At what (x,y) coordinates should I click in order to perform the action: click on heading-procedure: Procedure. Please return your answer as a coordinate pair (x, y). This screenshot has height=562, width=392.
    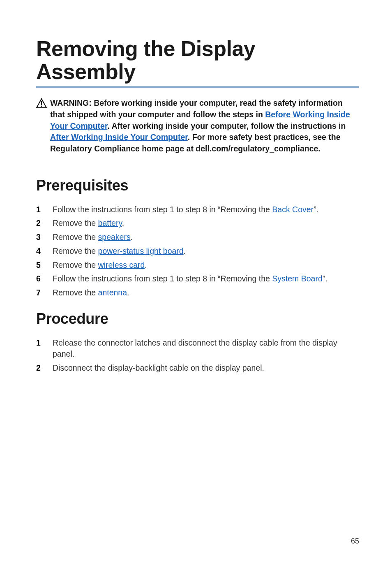
    Looking at the image, I should click on (198, 319).